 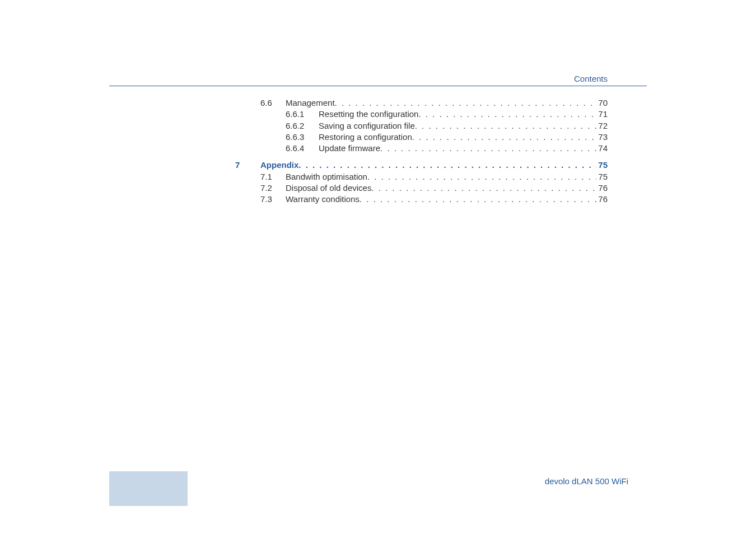 I want to click on header-label: Contents, so click(x=591, y=78).